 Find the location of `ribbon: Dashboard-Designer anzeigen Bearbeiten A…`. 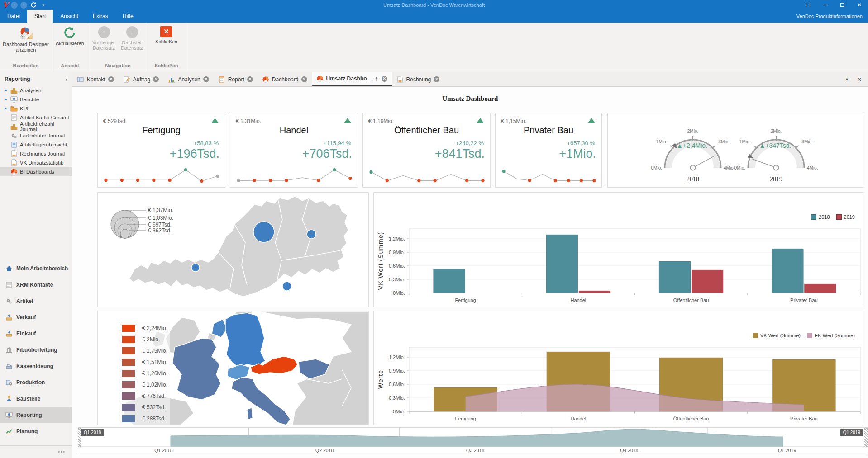

ribbon: Dashboard-Designer anzeigen Bearbeiten A… is located at coordinates (434, 47).